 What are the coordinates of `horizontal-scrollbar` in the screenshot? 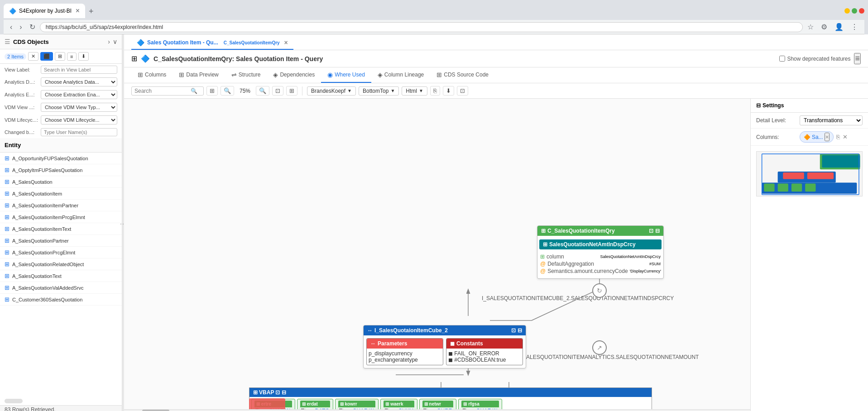 It's located at (437, 410).